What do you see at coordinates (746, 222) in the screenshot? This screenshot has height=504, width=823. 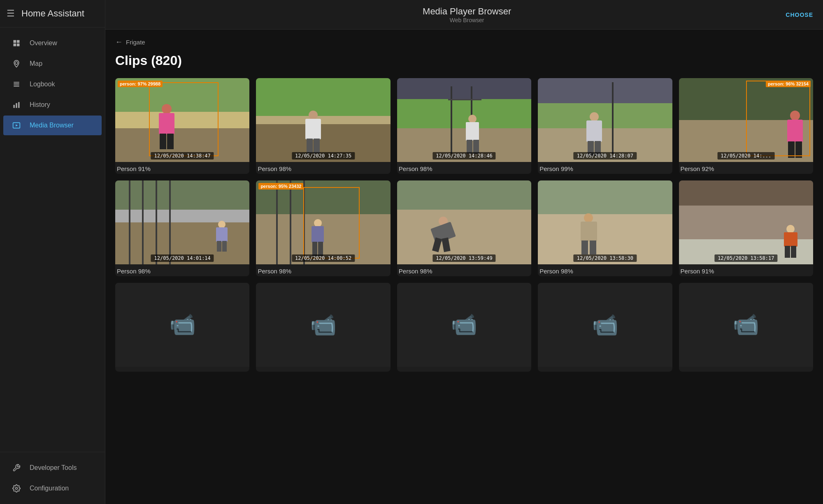 I see `clip-thumbnail: 12/05/2020 13:58:17` at bounding box center [746, 222].